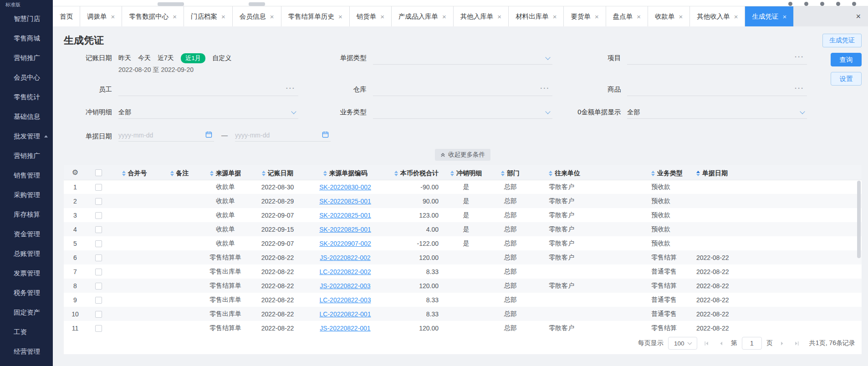 This screenshot has width=868, height=366. What do you see at coordinates (26, 137) in the screenshot?
I see `sidebar-item: 批发管理` at bounding box center [26, 137].